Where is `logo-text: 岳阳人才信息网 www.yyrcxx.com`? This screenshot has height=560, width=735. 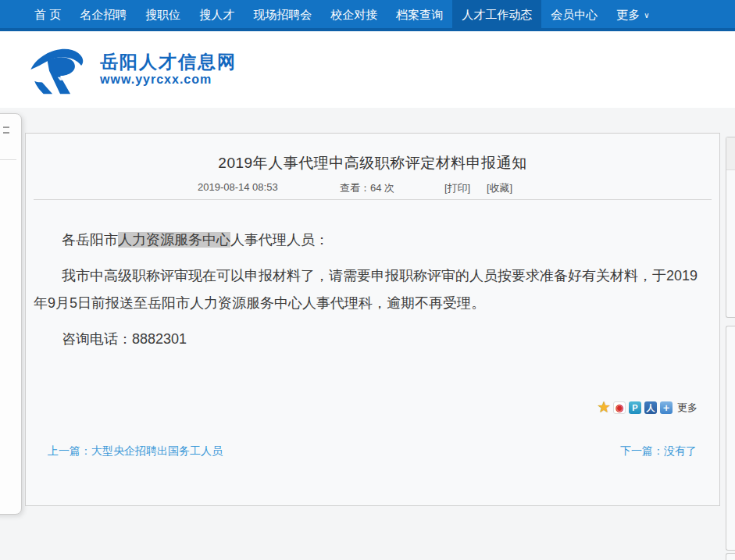
logo-text: 岳阳人才信息网 www.yyrcxx.com is located at coordinates (169, 70).